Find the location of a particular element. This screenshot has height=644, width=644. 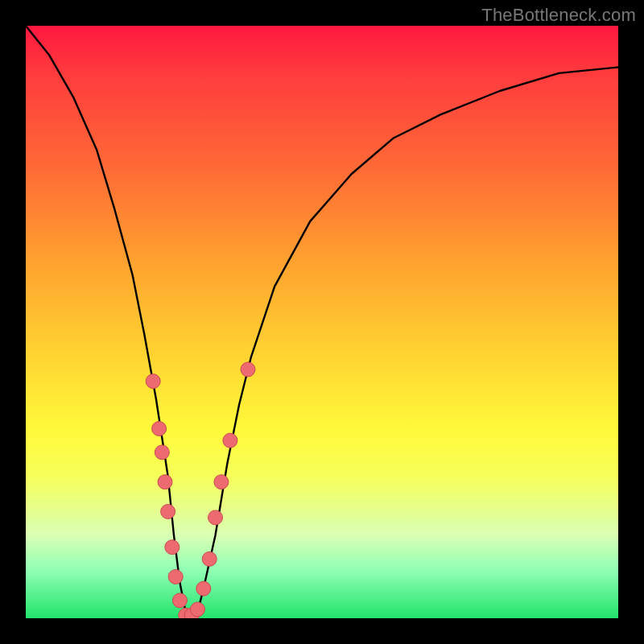

watermark-text: TheBottleneck.com is located at coordinates (559, 15).